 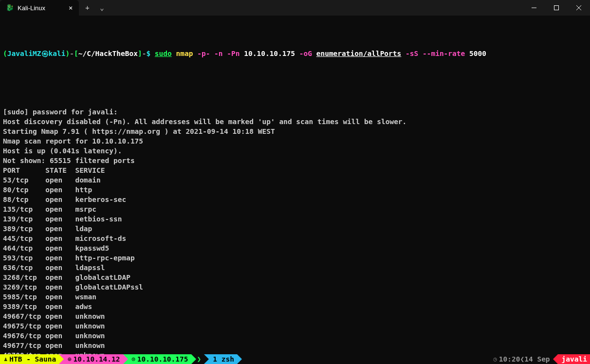 What do you see at coordinates (306, 54) in the screenshot?
I see `flag-og: -oG` at bounding box center [306, 54].